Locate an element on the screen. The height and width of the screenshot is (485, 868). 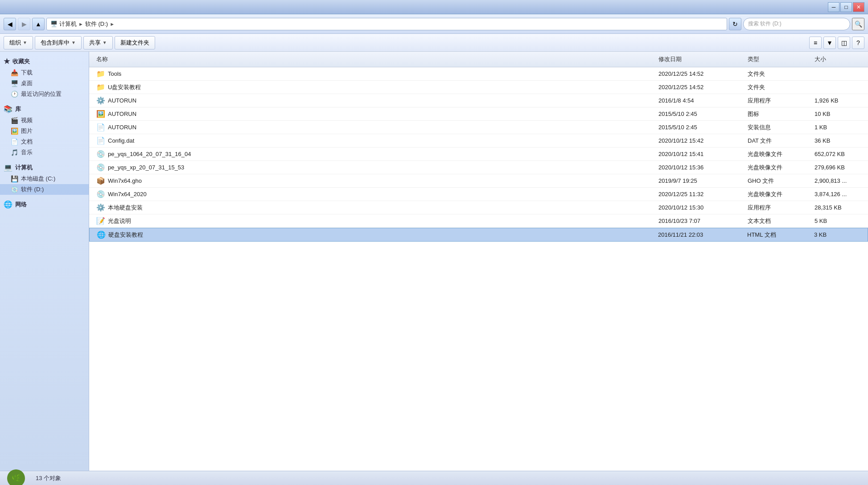
sidebar-item-software-d: 💿 软件 (D:) is located at coordinates (45, 189).